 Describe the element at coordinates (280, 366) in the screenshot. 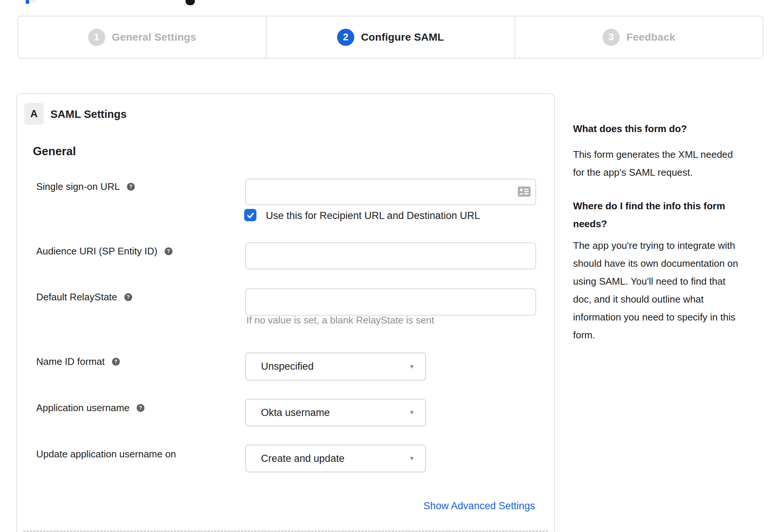

I see `name-id-format-value: Unspecified` at that location.